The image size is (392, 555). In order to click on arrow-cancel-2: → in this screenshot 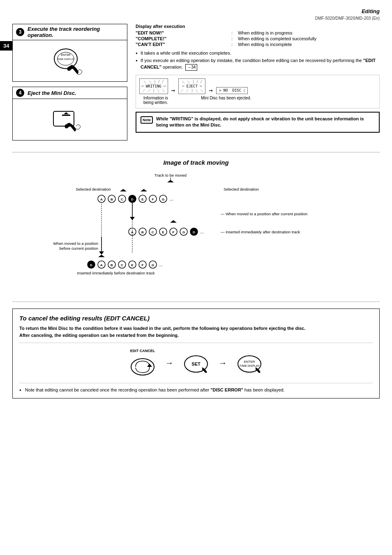, I will do `click(223, 363)`.